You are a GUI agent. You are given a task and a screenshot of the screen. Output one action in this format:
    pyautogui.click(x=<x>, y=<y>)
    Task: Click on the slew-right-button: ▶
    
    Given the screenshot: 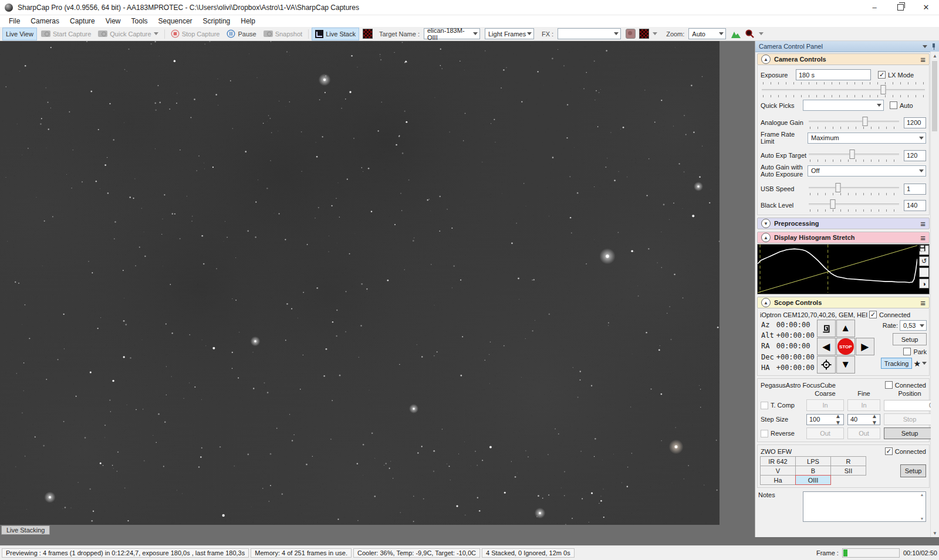 What is the action you would take?
    pyautogui.click(x=865, y=347)
    